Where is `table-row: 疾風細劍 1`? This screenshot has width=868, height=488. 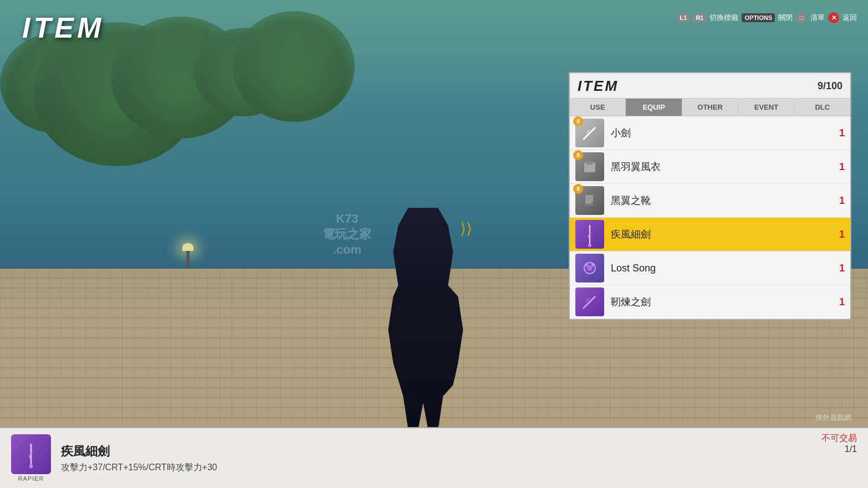
table-row: 疾風細劍 1 is located at coordinates (710, 235).